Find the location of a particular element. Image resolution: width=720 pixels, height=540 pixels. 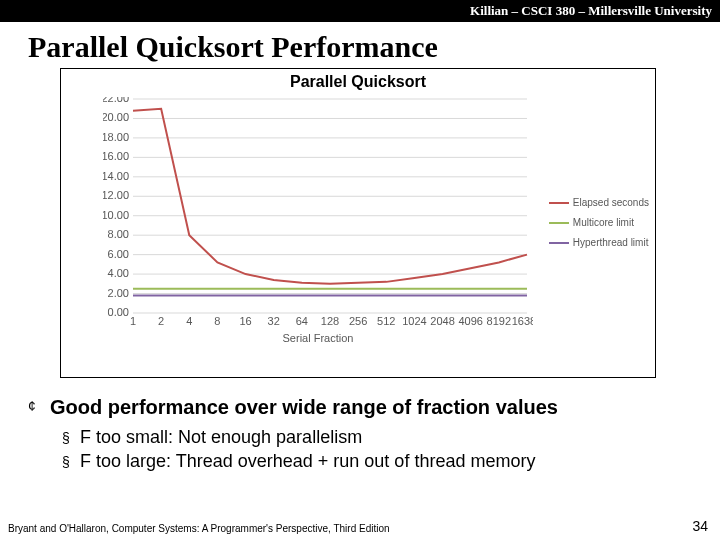

chart-legend: Elapsed seconds Multicore limit Hyperthr… is located at coordinates (599, 223).